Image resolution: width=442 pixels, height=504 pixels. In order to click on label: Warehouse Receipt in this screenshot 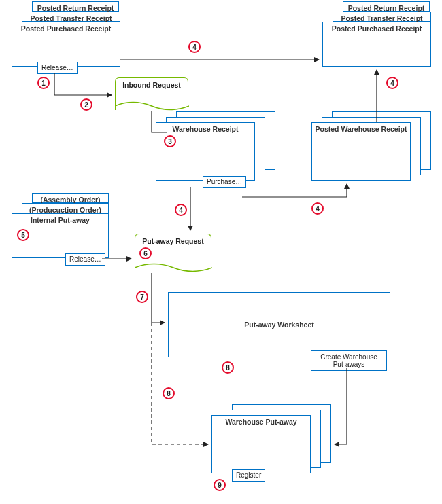, I will do `click(205, 129)`.